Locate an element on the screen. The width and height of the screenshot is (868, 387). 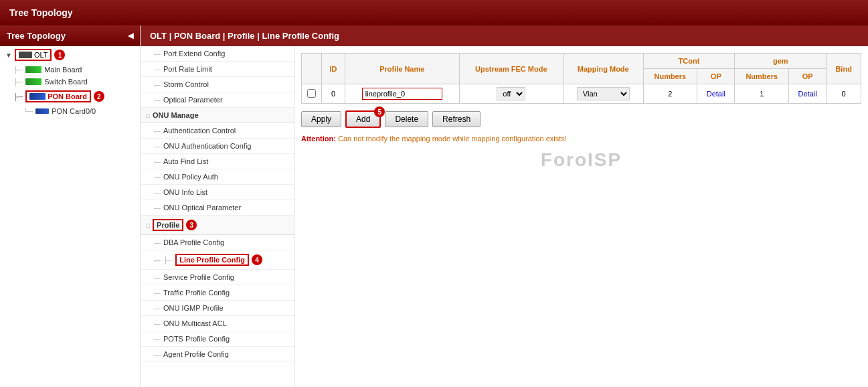
nav-port-extend-label: Port Extend Config is located at coordinates (194, 54).